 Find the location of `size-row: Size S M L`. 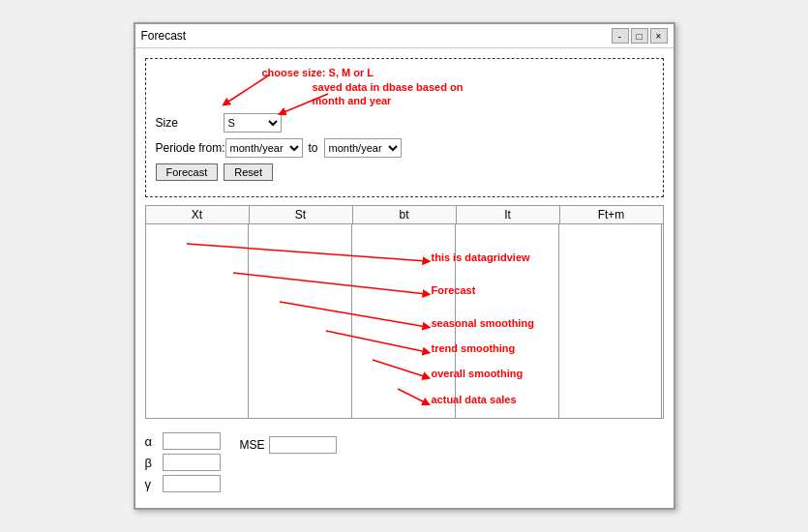

size-row: Size S M L is located at coordinates (404, 123).